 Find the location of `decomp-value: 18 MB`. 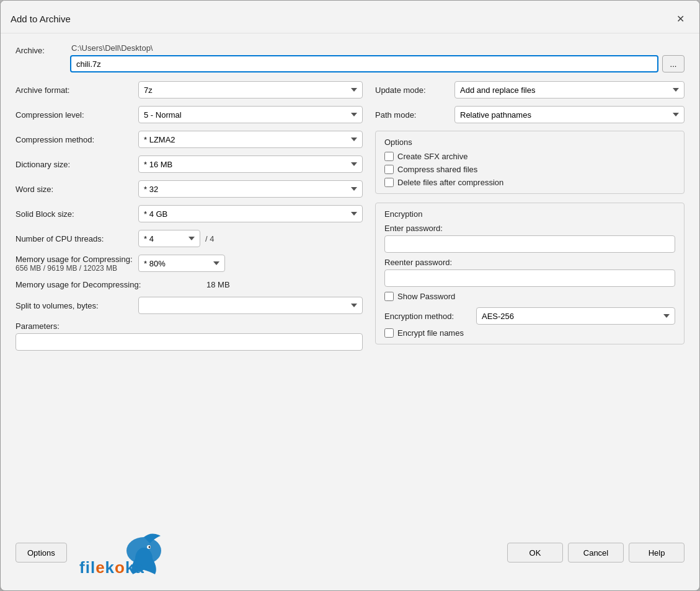

decomp-value: 18 MB is located at coordinates (218, 285).